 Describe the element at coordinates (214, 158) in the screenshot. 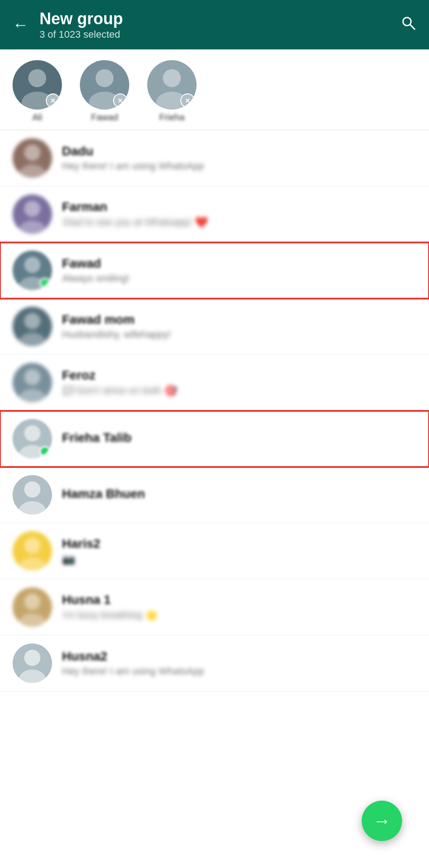

I see `contact-item: Dadu Hey there! I am using WhatsApp` at that location.